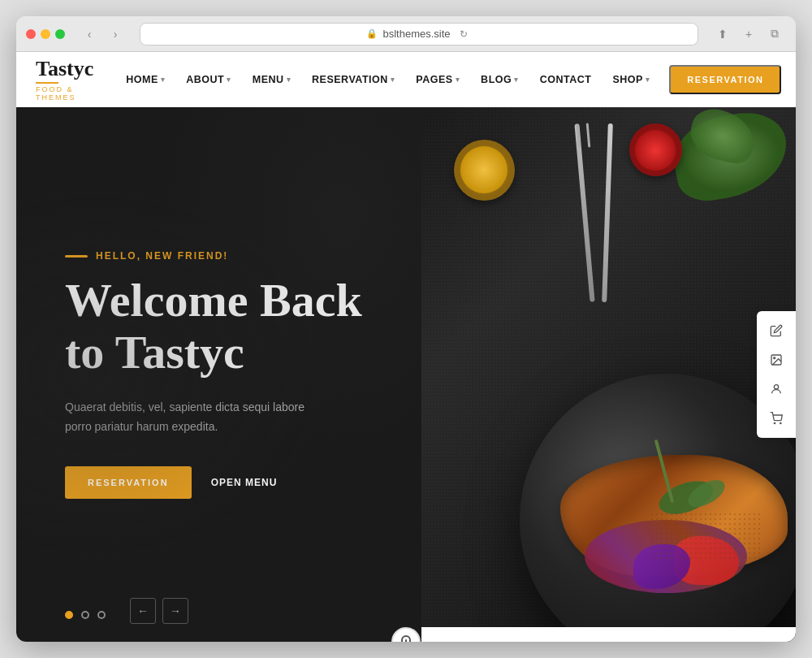 The width and height of the screenshot is (812, 658). Describe the element at coordinates (776, 418) in the screenshot. I see `shopping-cart-icon` at that location.